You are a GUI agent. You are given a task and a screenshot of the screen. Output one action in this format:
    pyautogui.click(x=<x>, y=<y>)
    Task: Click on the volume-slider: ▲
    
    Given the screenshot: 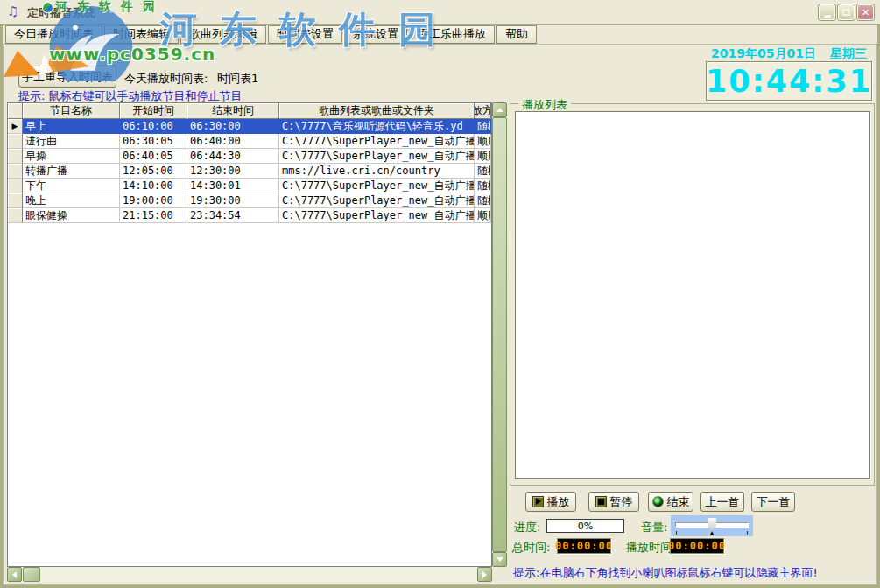 What is the action you would take?
    pyautogui.click(x=712, y=526)
    